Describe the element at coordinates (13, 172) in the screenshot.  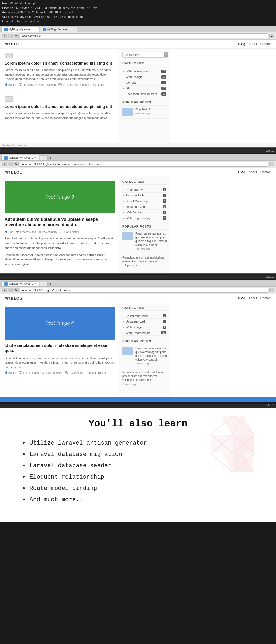
I see `blog-brand-2: MYBLOG` at that location.